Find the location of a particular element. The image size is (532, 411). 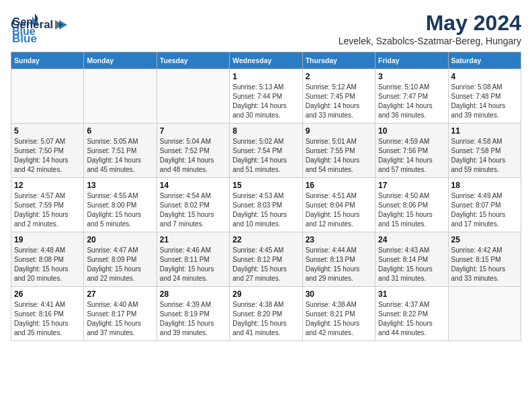

calendar-header-row: SundayMondayTuesdayWednesdayThursdayFrid… is located at coordinates (266, 60).